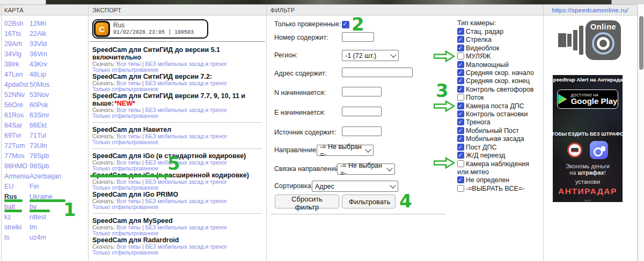 This screenshot has width=644, height=261. Describe the element at coordinates (39, 54) in the screenshot. I see `map-region-link: 36Vrn` at that location.